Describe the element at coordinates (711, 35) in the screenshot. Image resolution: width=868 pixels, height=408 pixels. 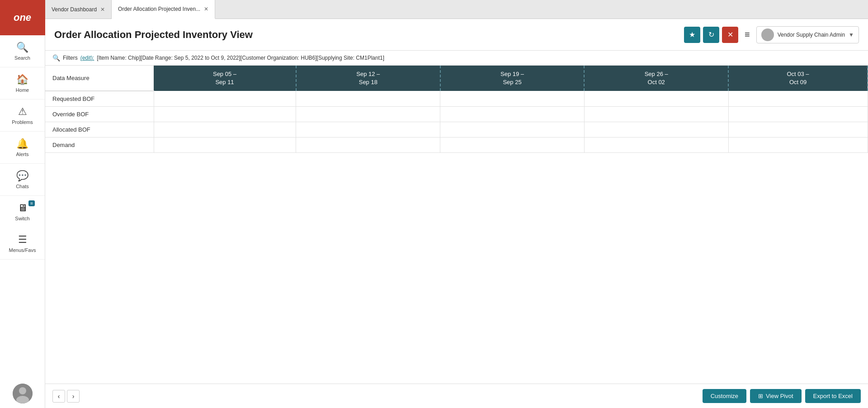
I see `refresh-button: ↻` at that location.